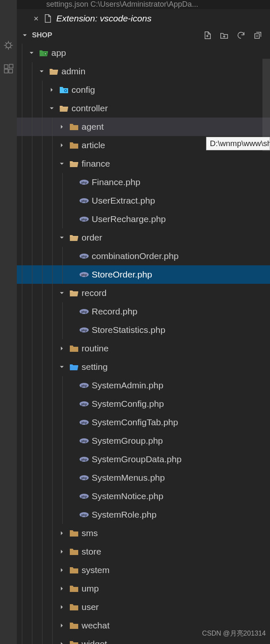  Describe the element at coordinates (143, 53) in the screenshot. I see `tree-folder-app: app` at that location.